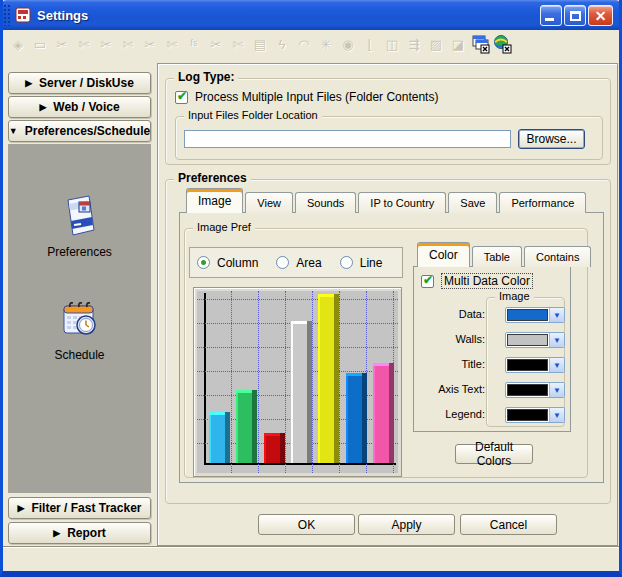  I want to click on browse-button: Browse..., so click(552, 139).